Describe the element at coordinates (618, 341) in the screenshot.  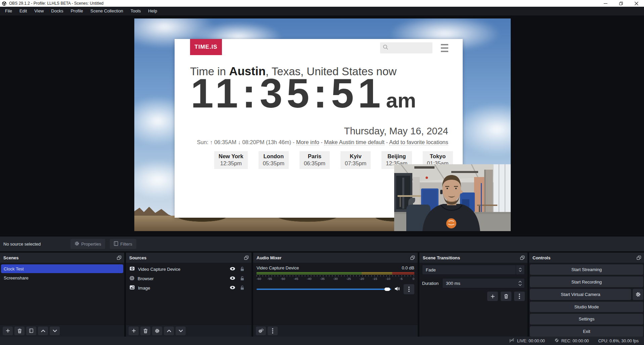
I see `cpu-status: CPU: 0.6%, 30.00 fps` at that location.